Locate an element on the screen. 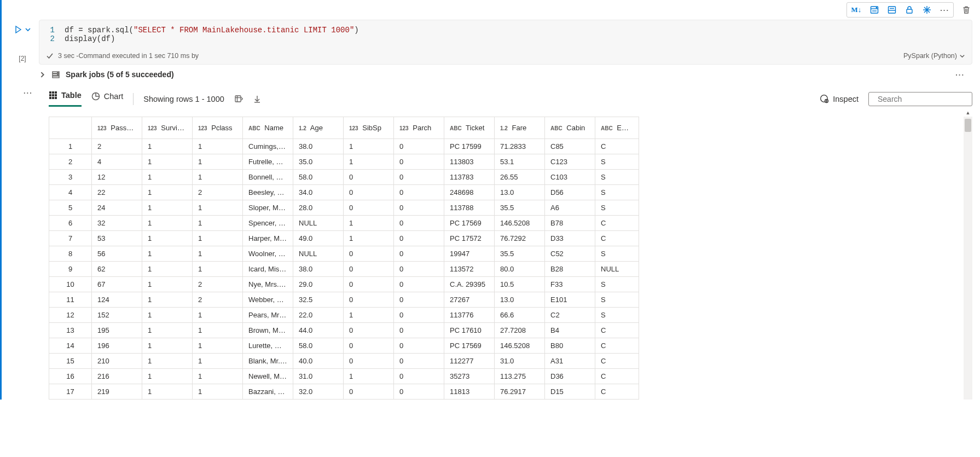 The width and height of the screenshot is (980, 457). data-cell: 80.0 is located at coordinates (520, 269).